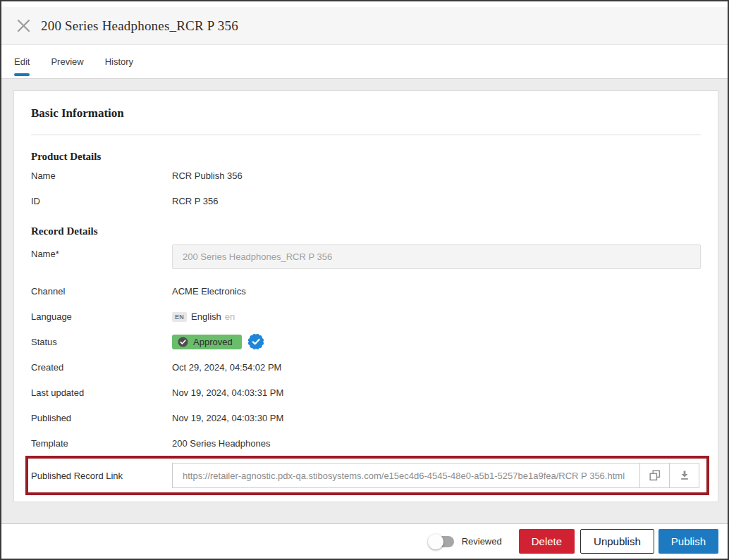  I want to click on language-code: en, so click(230, 317).